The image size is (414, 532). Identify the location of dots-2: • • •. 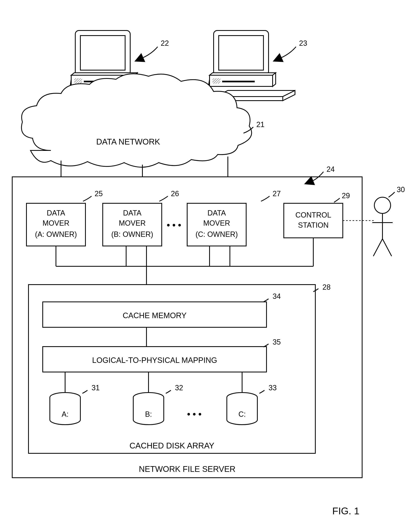
(195, 414).